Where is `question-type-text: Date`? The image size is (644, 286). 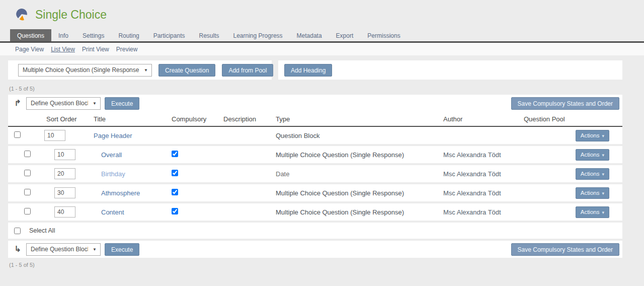
question-type-text: Date is located at coordinates (283, 174).